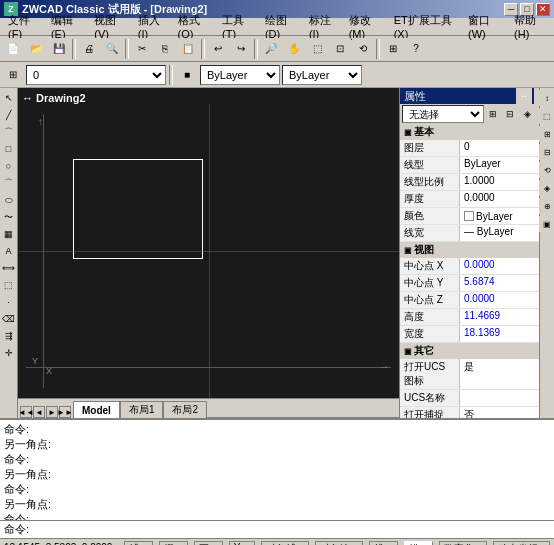 The width and height of the screenshot is (554, 545). Describe the element at coordinates (74, 49) in the screenshot. I see `sep1` at that location.